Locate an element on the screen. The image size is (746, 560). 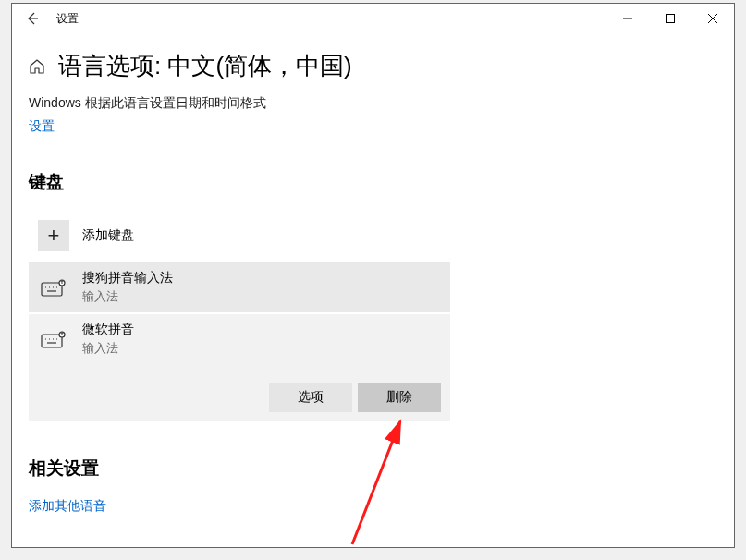
ime-item-microsoft: 微软拼音 输入法 is located at coordinates (239, 339).